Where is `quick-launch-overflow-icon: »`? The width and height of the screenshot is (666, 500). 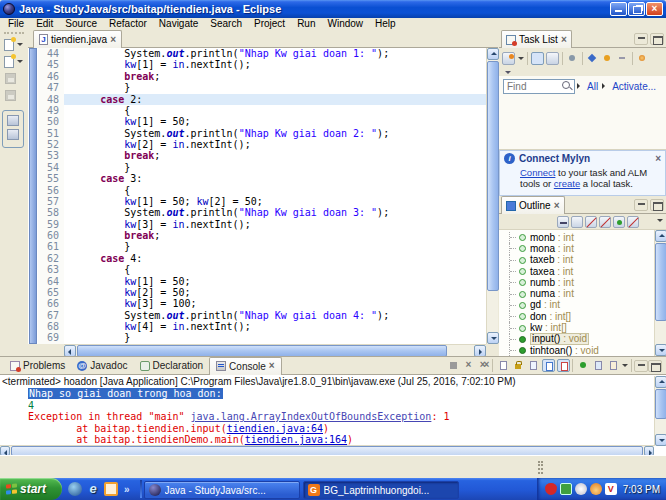 quick-launch-overflow-icon: » is located at coordinates (127, 490).